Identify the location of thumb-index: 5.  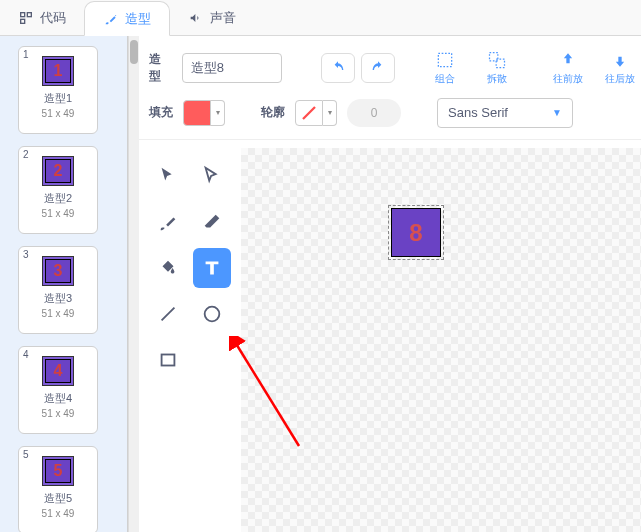
(26, 454).